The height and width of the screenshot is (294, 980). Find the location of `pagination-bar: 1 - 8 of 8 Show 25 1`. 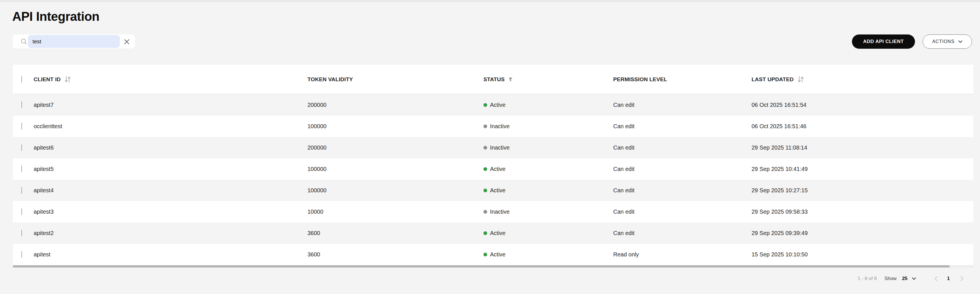

pagination-bar: 1 - 8 of 8 Show 25 1 is located at coordinates (911, 279).